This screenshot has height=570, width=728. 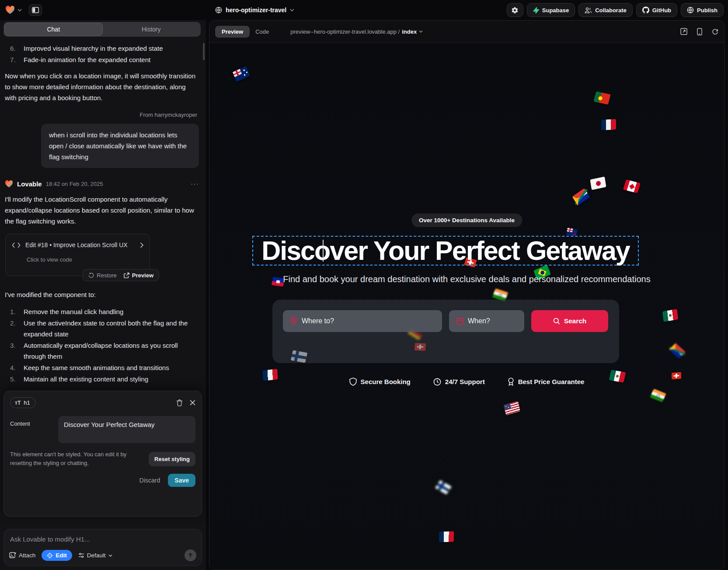 I want to click on content-field-label: Content, so click(x=34, y=430).